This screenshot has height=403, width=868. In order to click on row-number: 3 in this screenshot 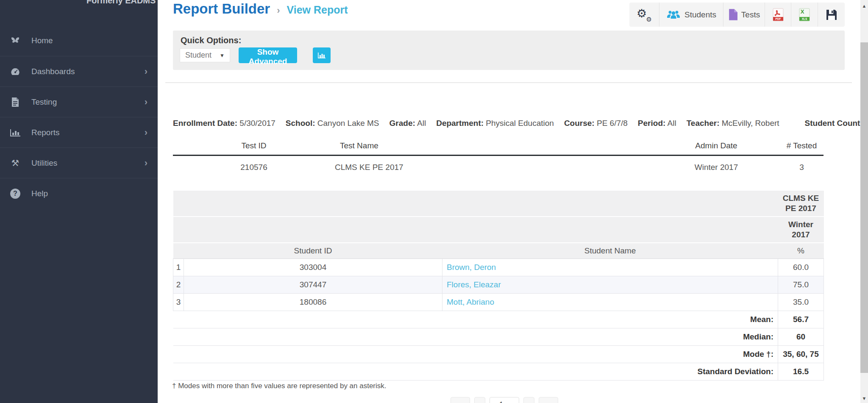, I will do `click(179, 302)`.